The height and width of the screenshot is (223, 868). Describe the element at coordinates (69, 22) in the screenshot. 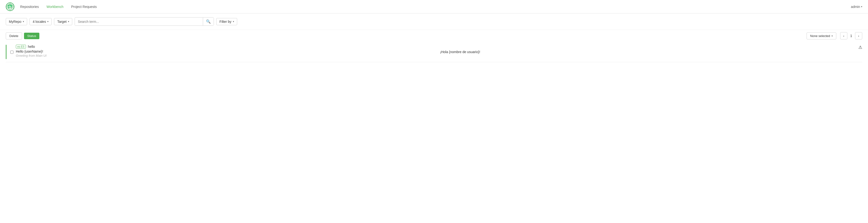

I see `target-chevron-icon: ▾` at that location.